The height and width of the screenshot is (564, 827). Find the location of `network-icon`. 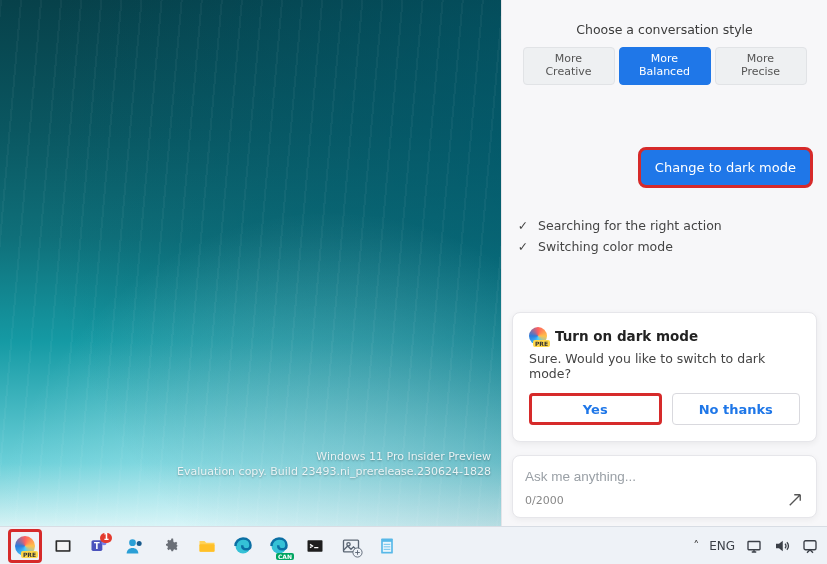

network-icon is located at coordinates (754, 546).